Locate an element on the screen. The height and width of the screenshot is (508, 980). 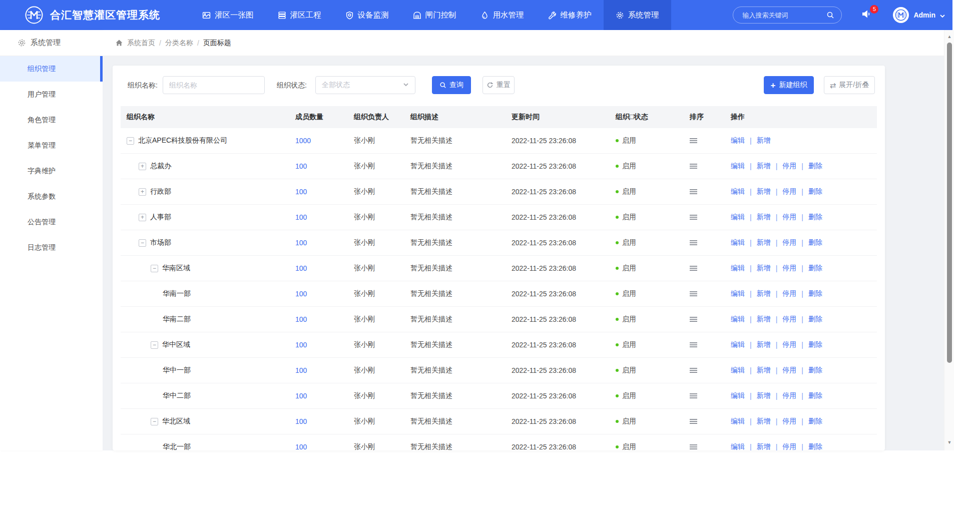
nav-item-2: 灌区工程 is located at coordinates (299, 15).